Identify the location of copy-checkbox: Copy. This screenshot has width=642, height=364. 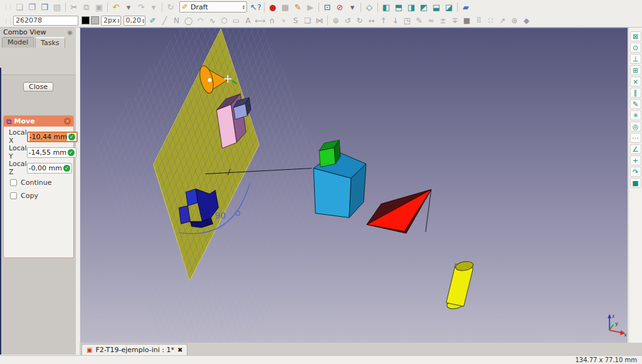
(40, 195).